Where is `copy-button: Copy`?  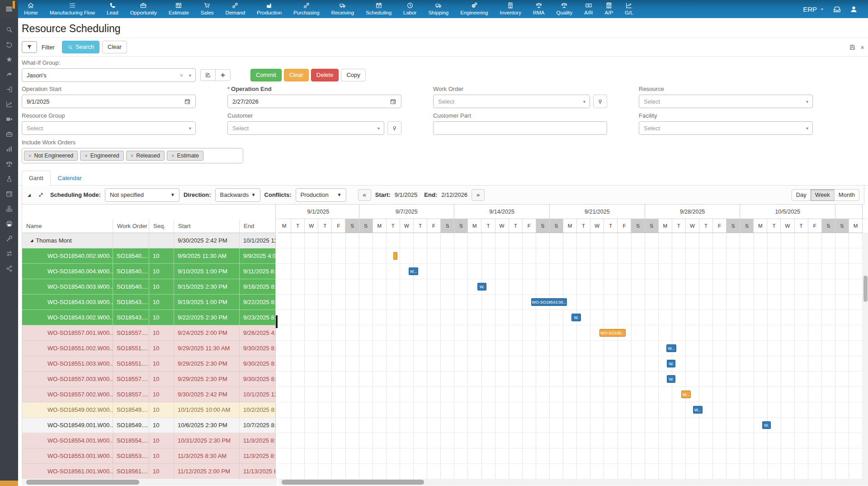
copy-button: Copy is located at coordinates (353, 75).